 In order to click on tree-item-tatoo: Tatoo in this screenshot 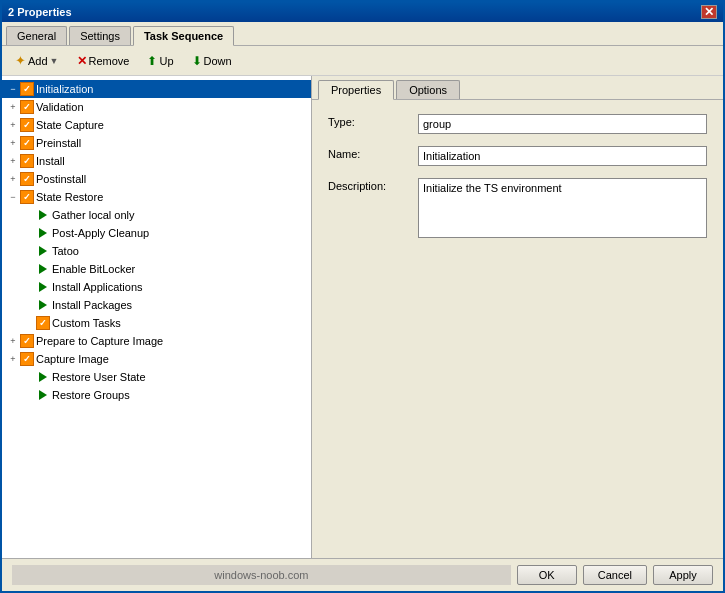, I will do `click(156, 251)`.